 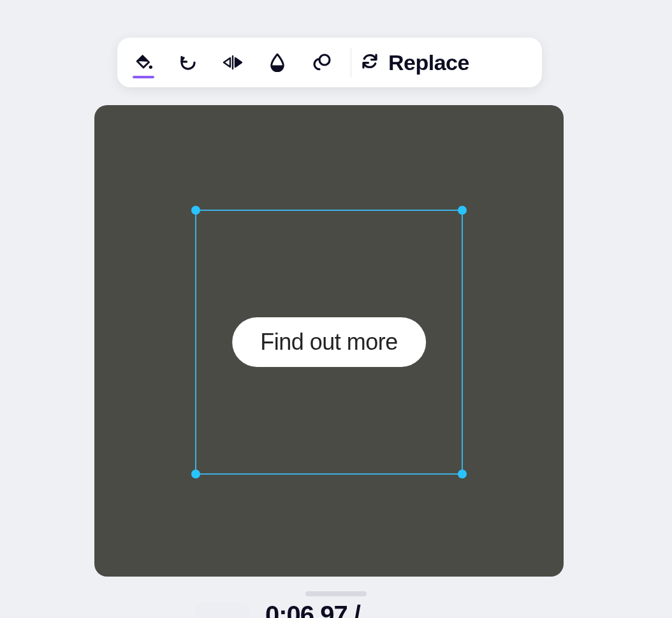 What do you see at coordinates (143, 62) in the screenshot?
I see `fill-icon` at bounding box center [143, 62].